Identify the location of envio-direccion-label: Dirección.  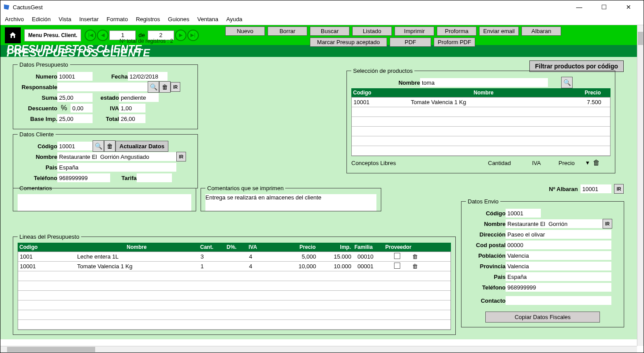
(486, 235).